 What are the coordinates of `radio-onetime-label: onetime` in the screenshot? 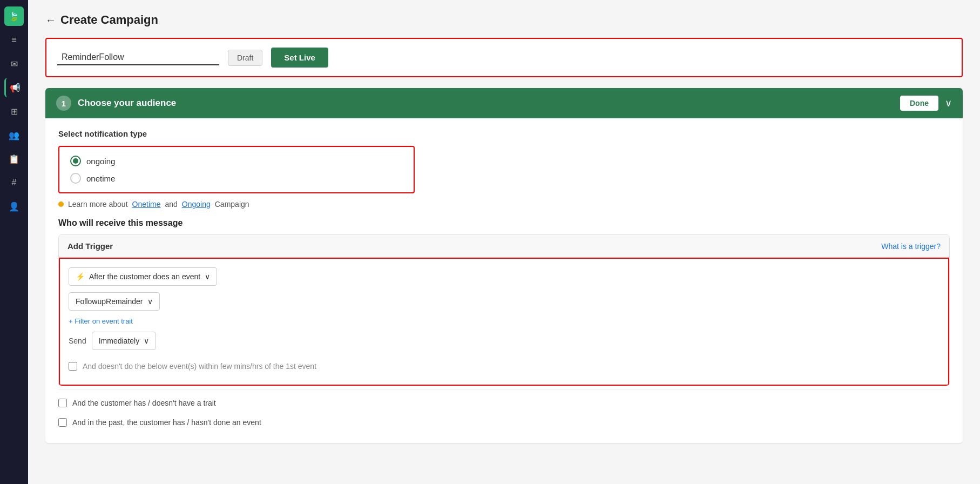 It's located at (100, 178).